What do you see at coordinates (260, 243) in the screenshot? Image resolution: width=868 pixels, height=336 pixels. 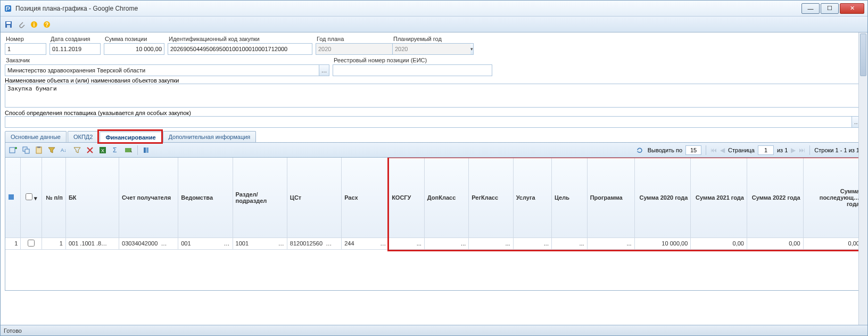 I see `cell-razdel: 1001…` at bounding box center [260, 243].